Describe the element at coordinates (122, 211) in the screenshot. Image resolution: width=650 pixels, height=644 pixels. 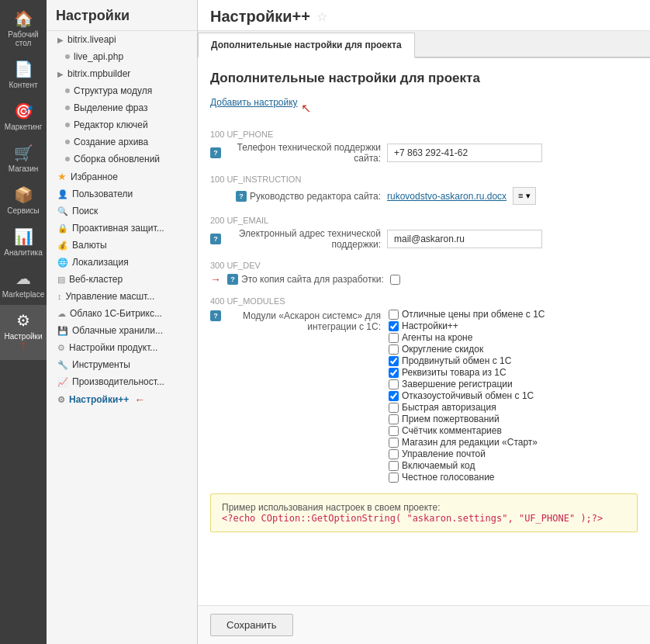
I see `tree-item-поиск: 🔍Поиск` at that location.